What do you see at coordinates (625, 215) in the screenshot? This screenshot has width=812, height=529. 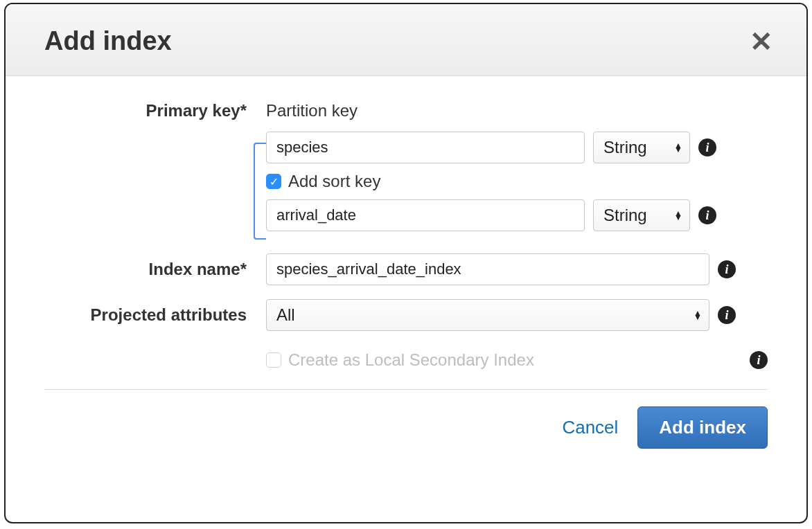 I see `sort-key-type-value: String` at bounding box center [625, 215].